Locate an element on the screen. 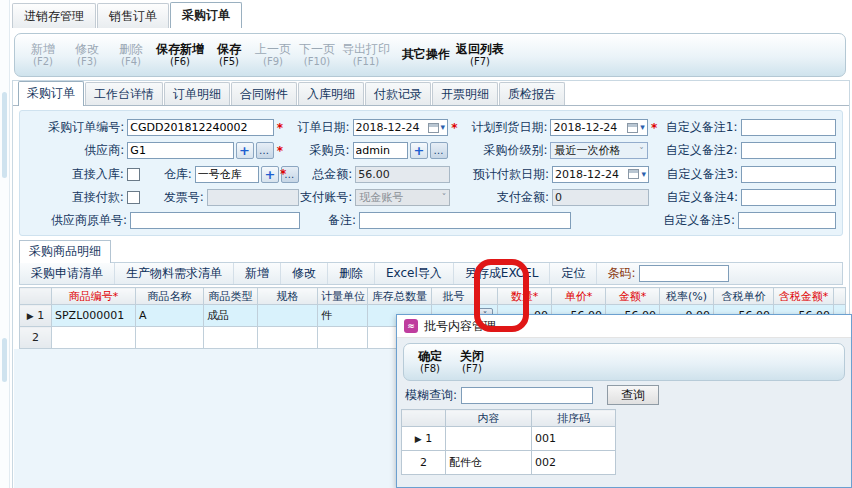 Image resolution: width=852 pixels, height=488 pixels. item-delete-button: 删除 is located at coordinates (352, 274).